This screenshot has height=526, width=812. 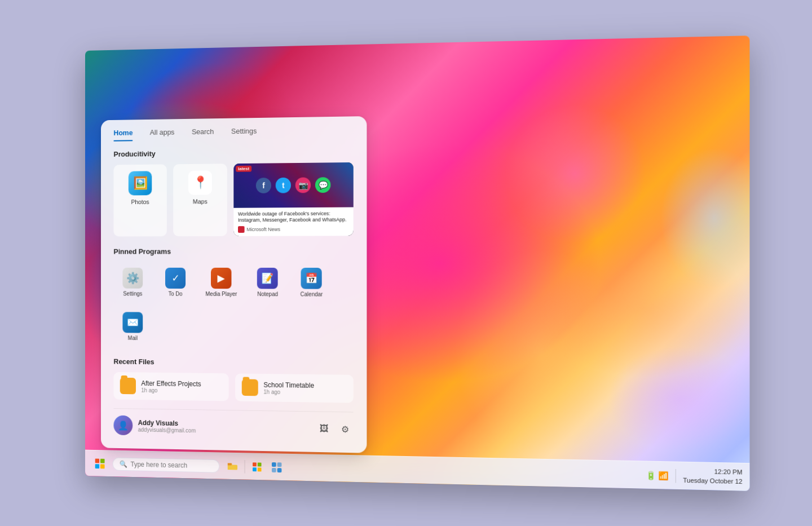 What do you see at coordinates (175, 277) in the screenshot?
I see `todo-icon: ✓` at bounding box center [175, 277].